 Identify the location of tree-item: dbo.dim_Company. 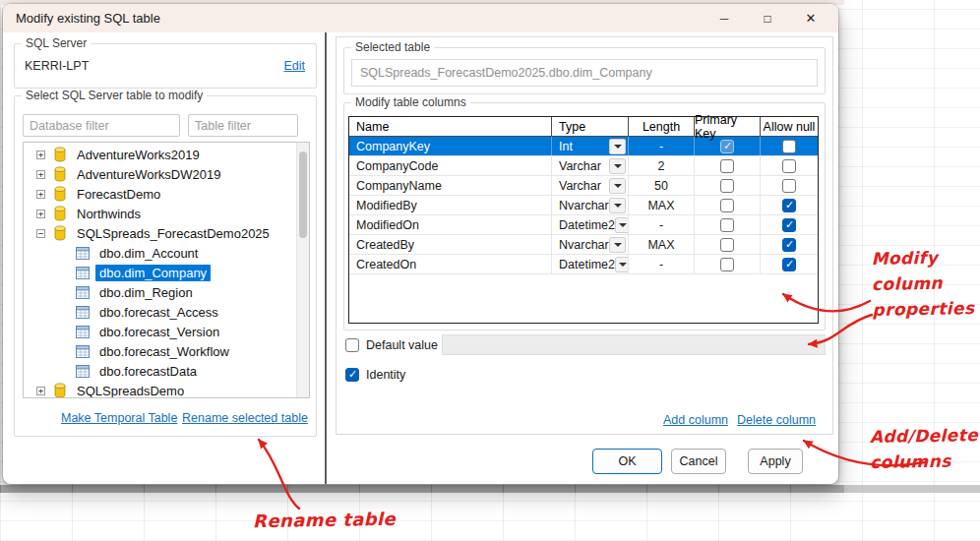
(159, 272).